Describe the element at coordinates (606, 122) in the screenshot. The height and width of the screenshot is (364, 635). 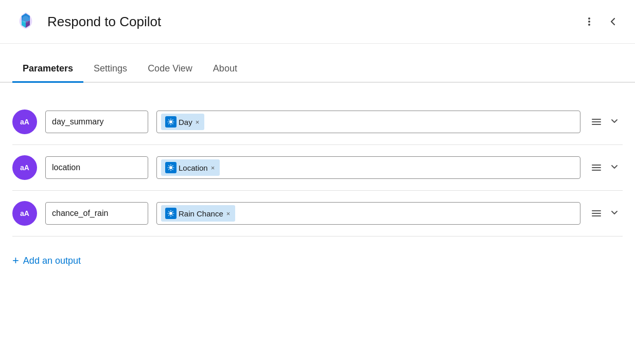
I see `row-actions-day-summary` at that location.